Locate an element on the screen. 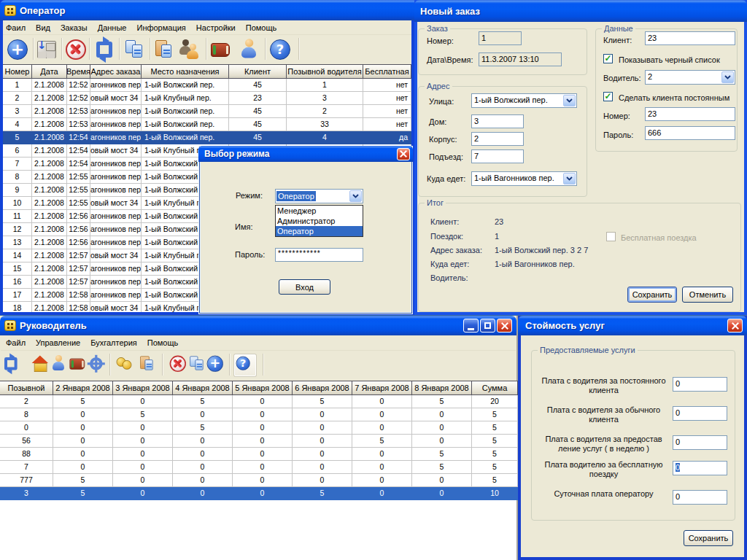 This screenshot has height=560, width=747. menu-item: Фаил is located at coordinates (16, 28).